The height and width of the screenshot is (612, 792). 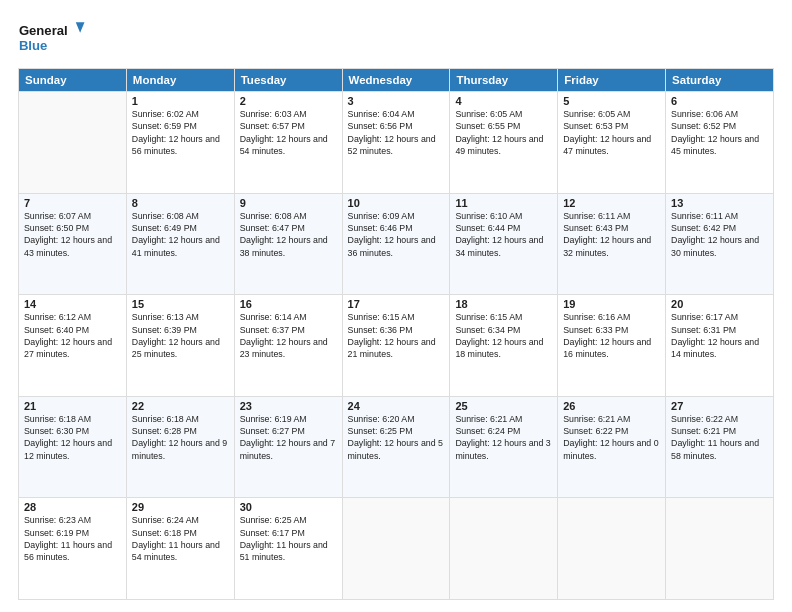 What do you see at coordinates (720, 203) in the screenshot?
I see `day-number: 13` at bounding box center [720, 203].